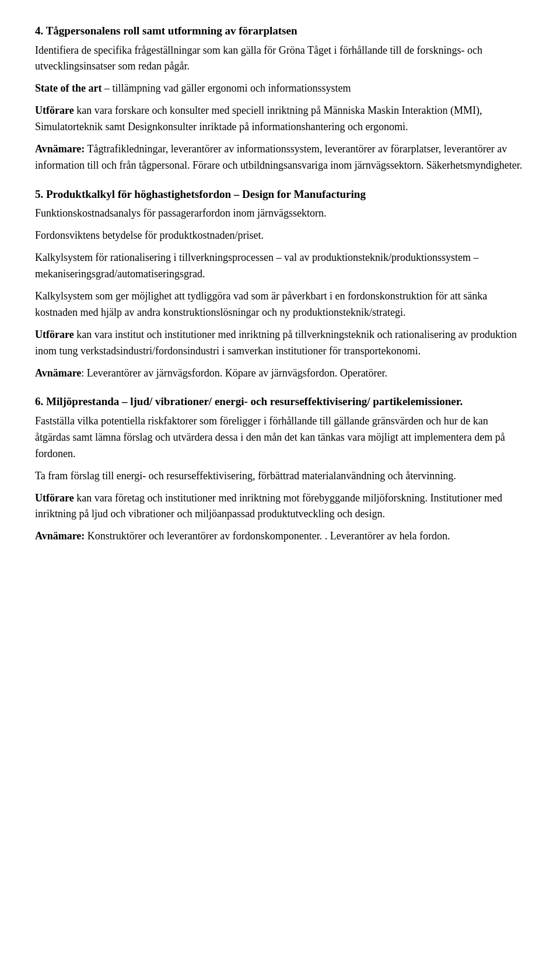 This screenshot has width=560, height=955. What do you see at coordinates (280, 266) in the screenshot?
I see `section-5-line3: Kalkylsystem för rationalisering i tillv…` at bounding box center [280, 266].